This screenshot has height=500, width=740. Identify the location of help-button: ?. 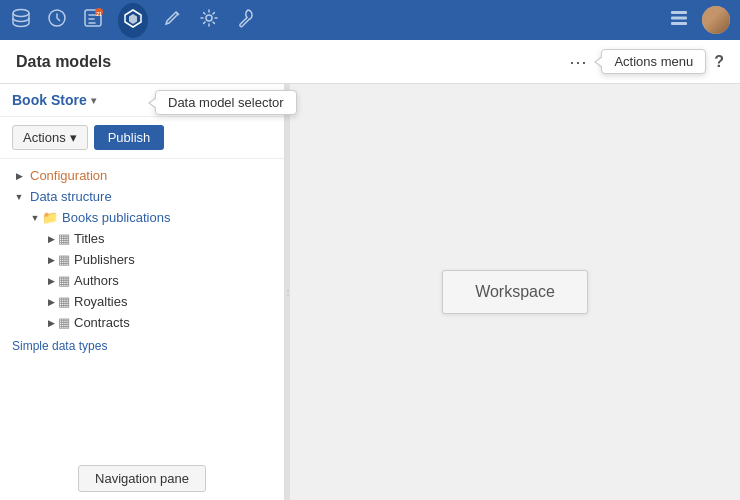
(719, 62).